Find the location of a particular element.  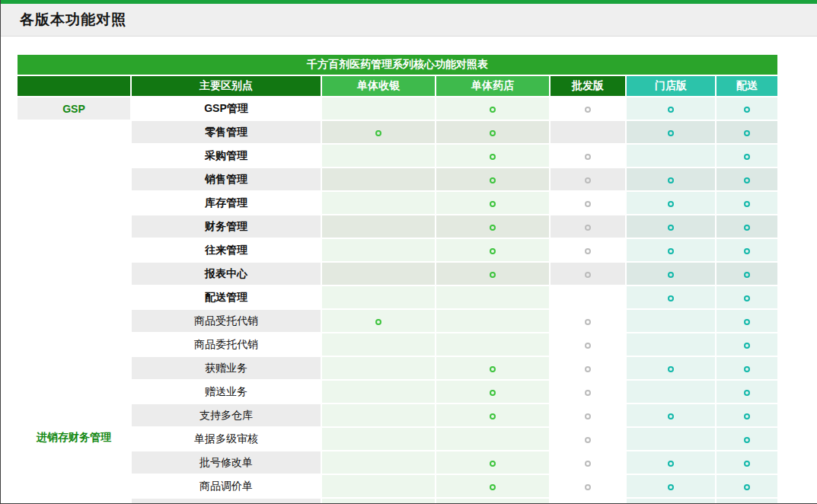

feature-name: 往来管理 is located at coordinates (226, 250).